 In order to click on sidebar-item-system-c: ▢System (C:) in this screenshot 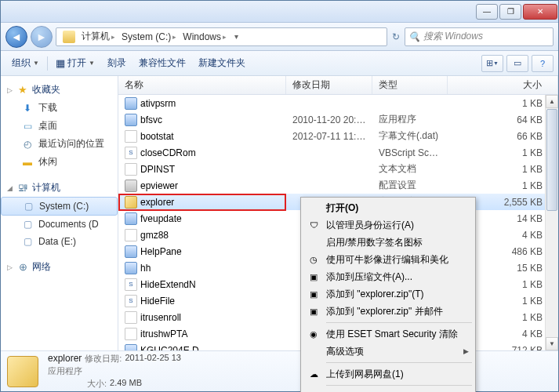, I will do `click(60, 206)`.